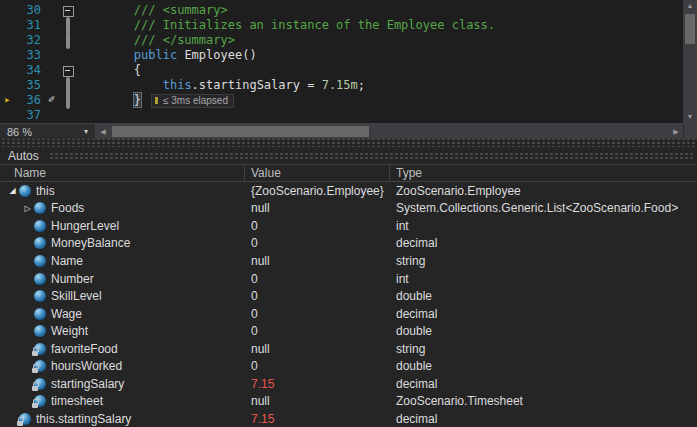 The image size is (697, 427). Describe the element at coordinates (85, 226) in the screenshot. I see `variable-name: HungerLevel` at that location.